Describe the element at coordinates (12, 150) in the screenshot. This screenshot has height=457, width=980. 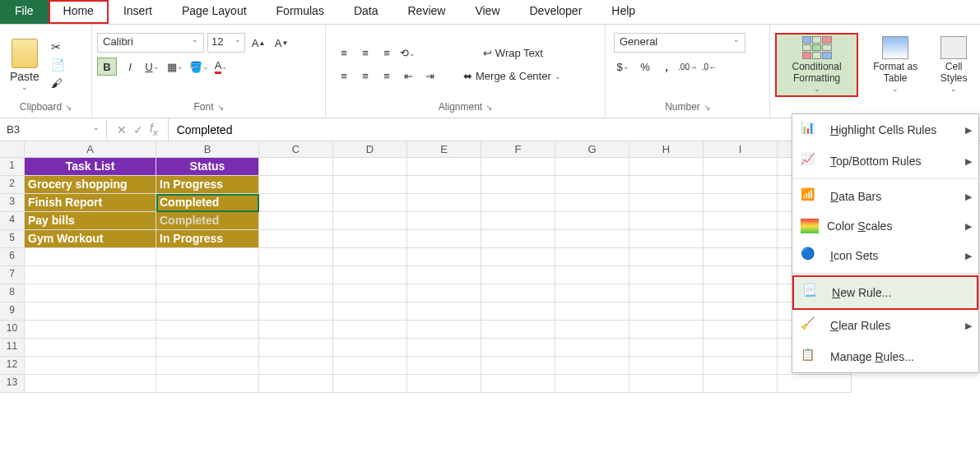
I see `select-all-corner` at that location.